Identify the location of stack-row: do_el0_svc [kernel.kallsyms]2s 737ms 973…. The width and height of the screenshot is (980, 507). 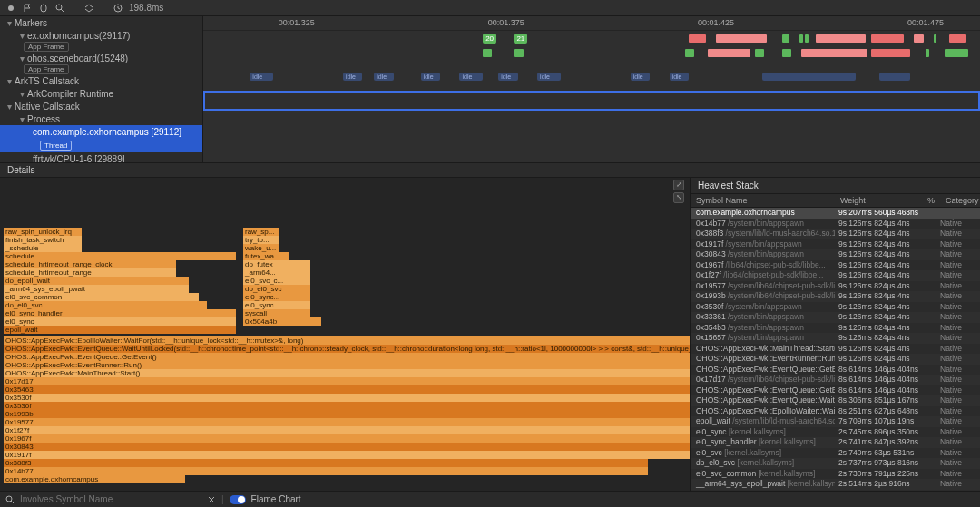
(835, 463).